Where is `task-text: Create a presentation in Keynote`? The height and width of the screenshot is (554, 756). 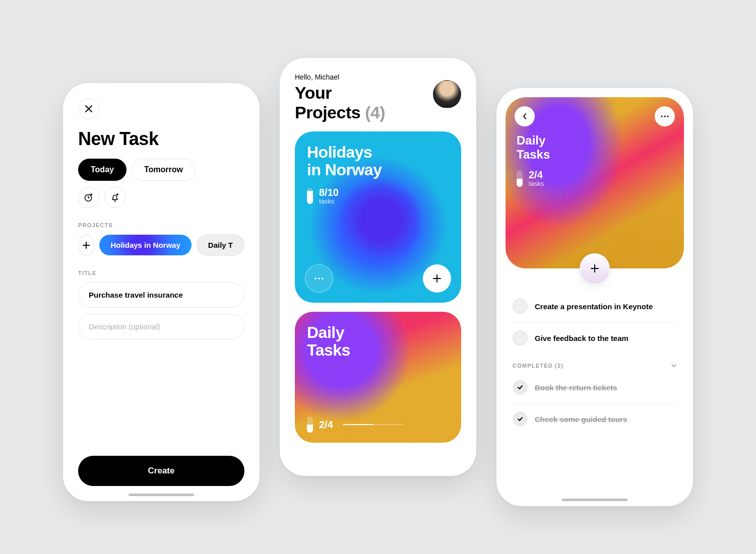 task-text: Create a presentation in Keynote is located at coordinates (594, 306).